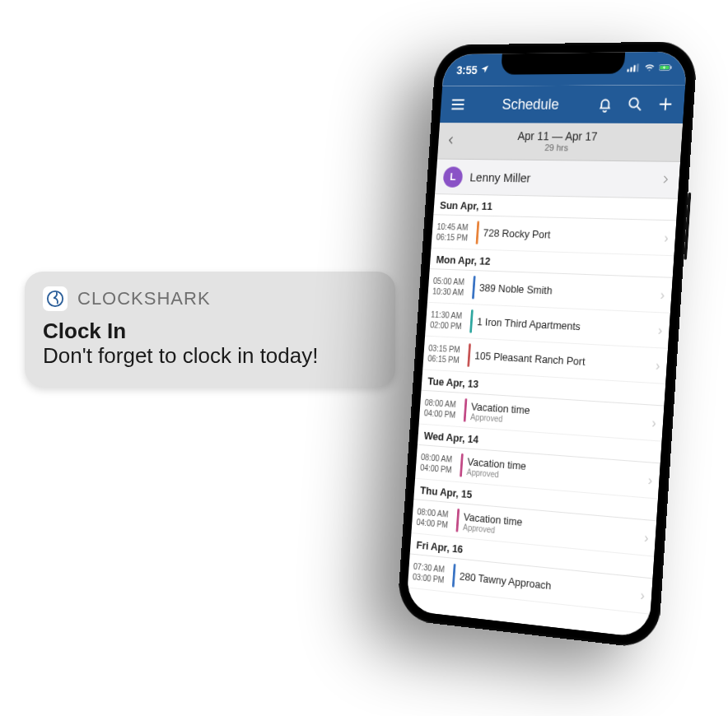 This screenshot has width=728, height=716. I want to click on statusbar-time: 3:55, so click(467, 70).